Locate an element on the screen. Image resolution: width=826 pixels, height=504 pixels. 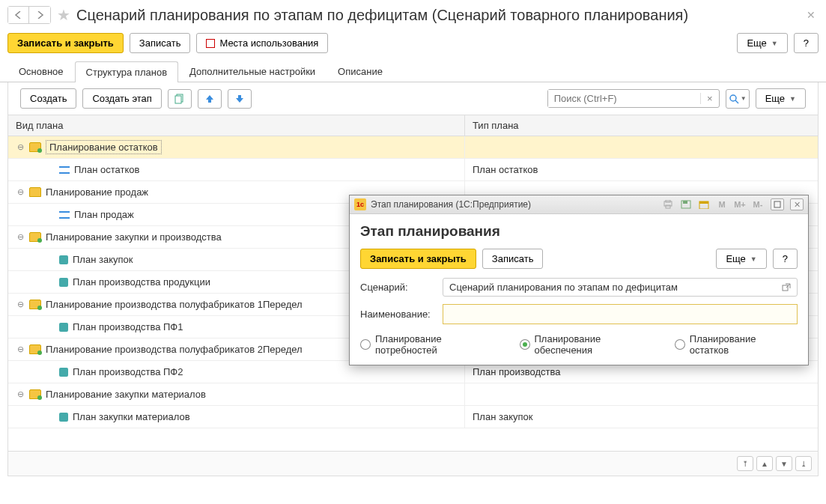
scenario-field: Сценарий планирования по этапам по дефиц… is located at coordinates (620, 288).